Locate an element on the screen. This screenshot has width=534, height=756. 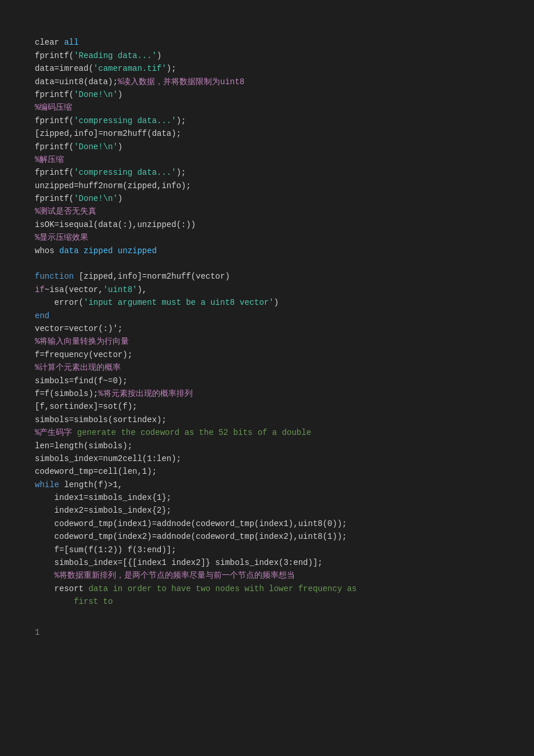
line-39: codeword_tmp(index2)=addnode(codeword_tm… is located at coordinates (191, 537).